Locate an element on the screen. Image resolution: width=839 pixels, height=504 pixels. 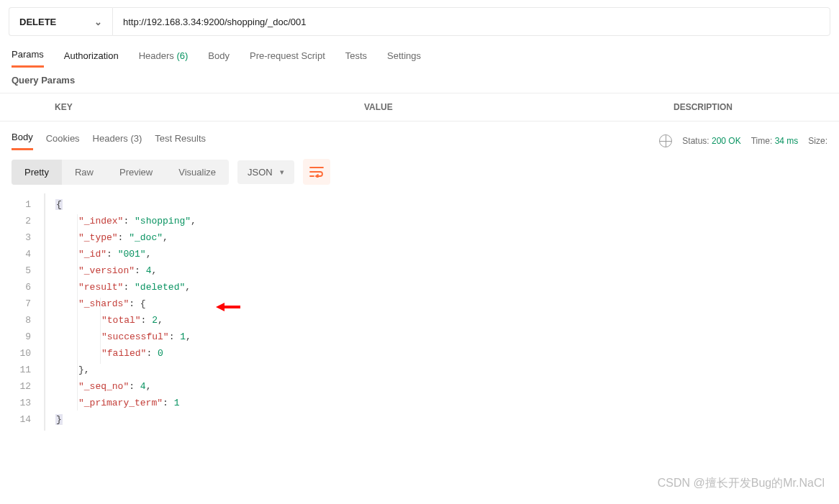
col-value: VALUE is located at coordinates (507, 107).